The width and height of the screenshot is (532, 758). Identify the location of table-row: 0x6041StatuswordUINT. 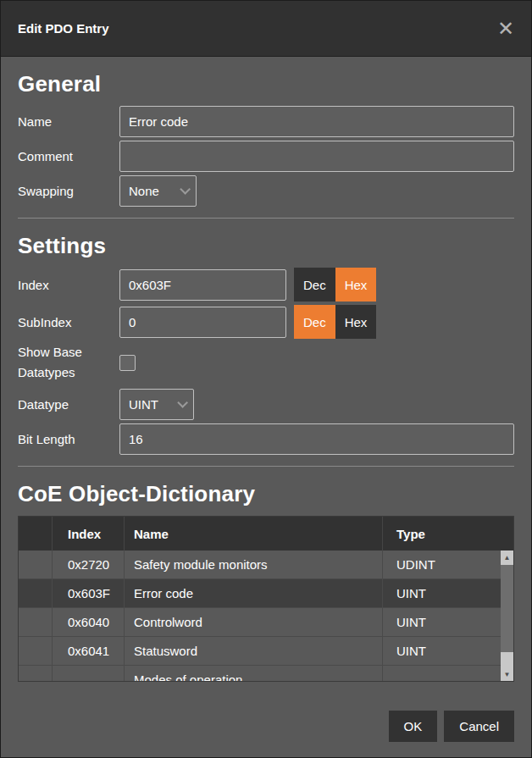
(266, 651).